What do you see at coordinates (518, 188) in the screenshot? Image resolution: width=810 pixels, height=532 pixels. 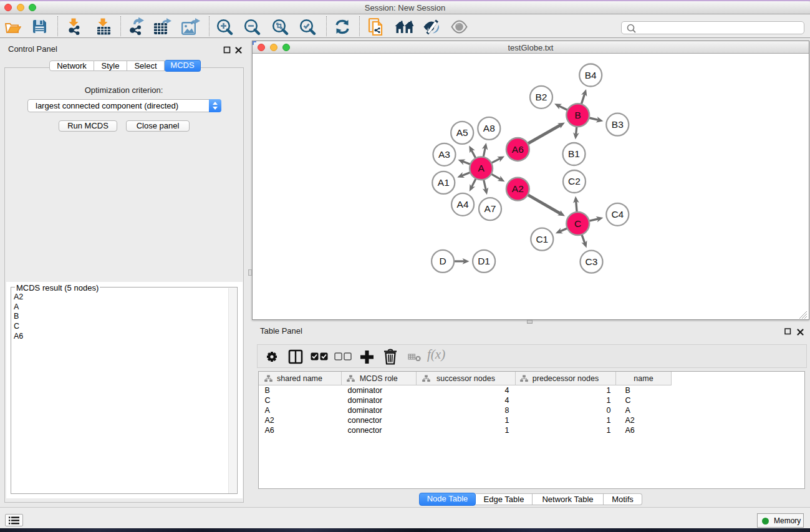 I see `svg-text: A2` at bounding box center [518, 188].